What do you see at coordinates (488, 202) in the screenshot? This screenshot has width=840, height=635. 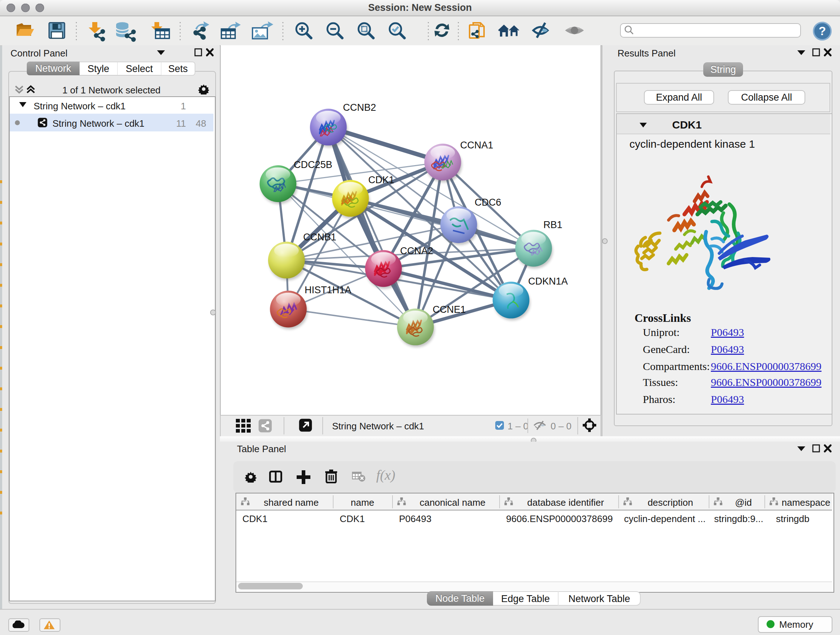 I see `svg-text: CDC6` at bounding box center [488, 202].